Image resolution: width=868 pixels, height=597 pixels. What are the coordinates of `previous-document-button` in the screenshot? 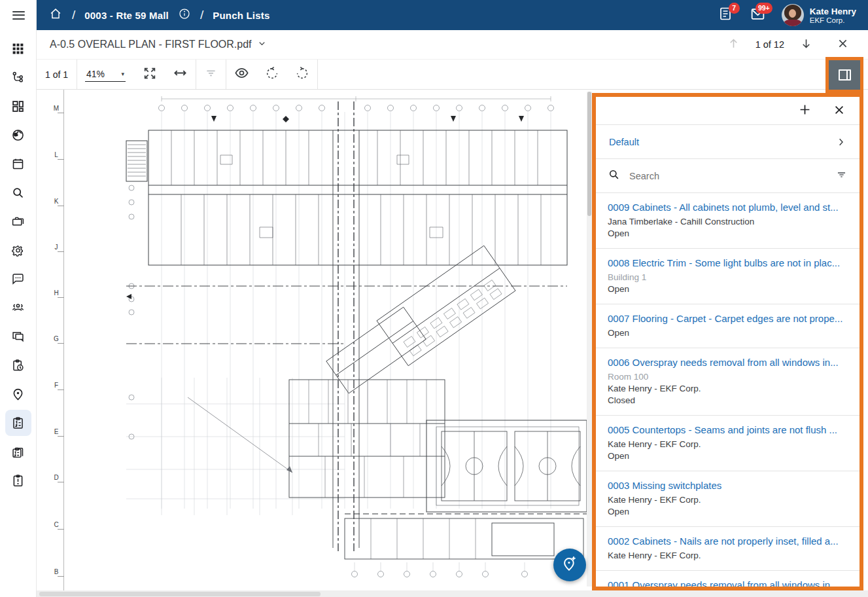 It's located at (734, 45).